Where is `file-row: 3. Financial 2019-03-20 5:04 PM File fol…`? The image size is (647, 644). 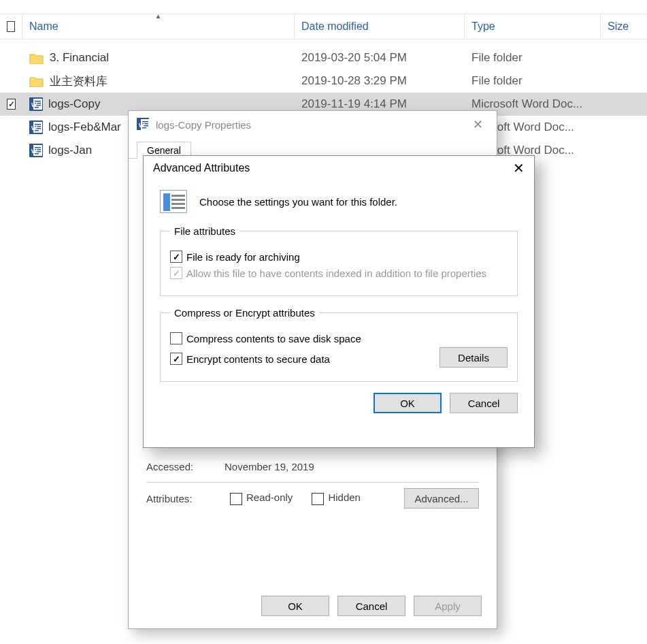 file-row: 3. Financial 2019-03-20 5:04 PM File fol… is located at coordinates (324, 58).